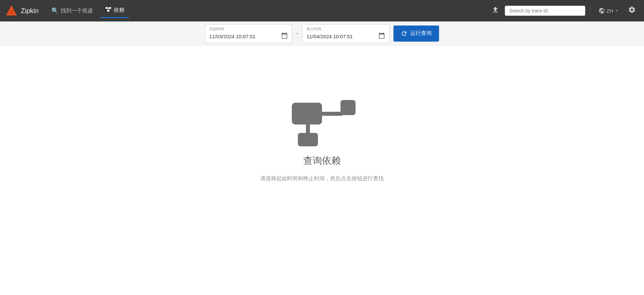 The height and width of the screenshot is (295, 644). I want to click on language-button: ZH, so click(609, 11).